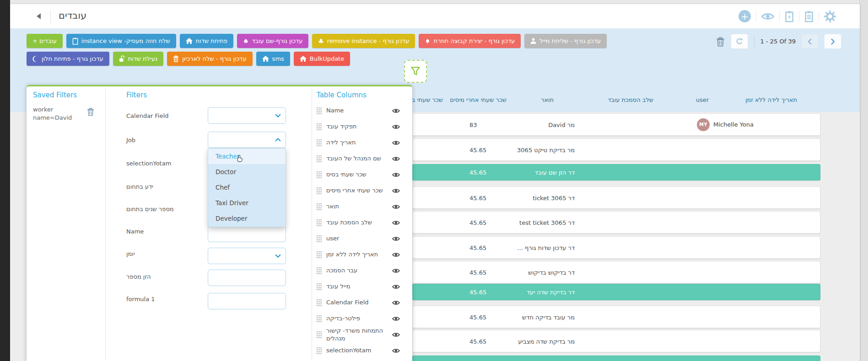  What do you see at coordinates (720, 42) in the screenshot?
I see `trash-icon` at bounding box center [720, 42].